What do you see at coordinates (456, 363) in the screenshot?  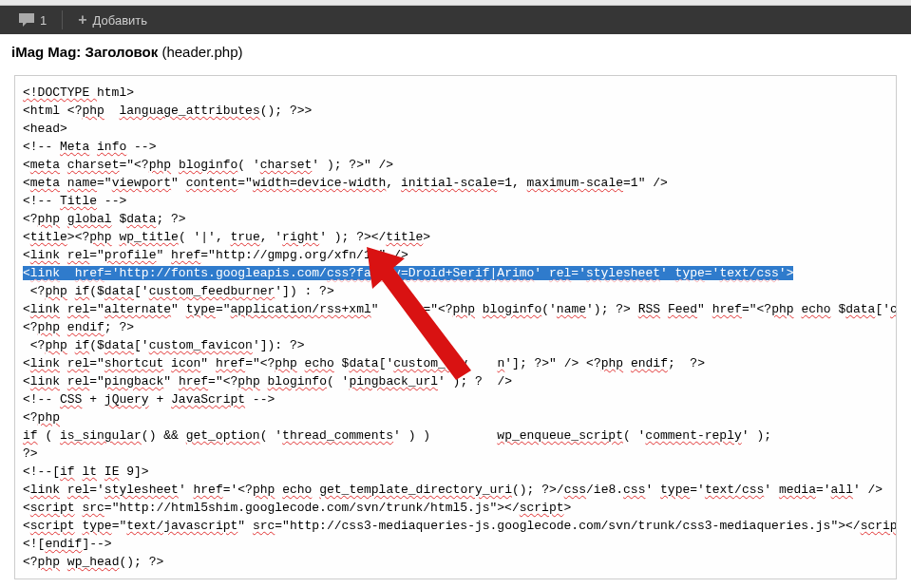 I see `code-line: <link rel="shortcut icon" href="<?php ec…` at bounding box center [456, 363].